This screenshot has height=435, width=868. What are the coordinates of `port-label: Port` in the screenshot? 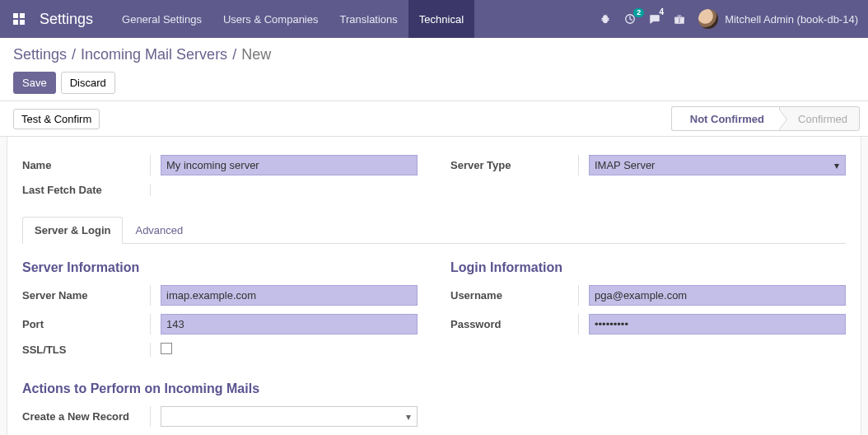 It's located at (86, 325).